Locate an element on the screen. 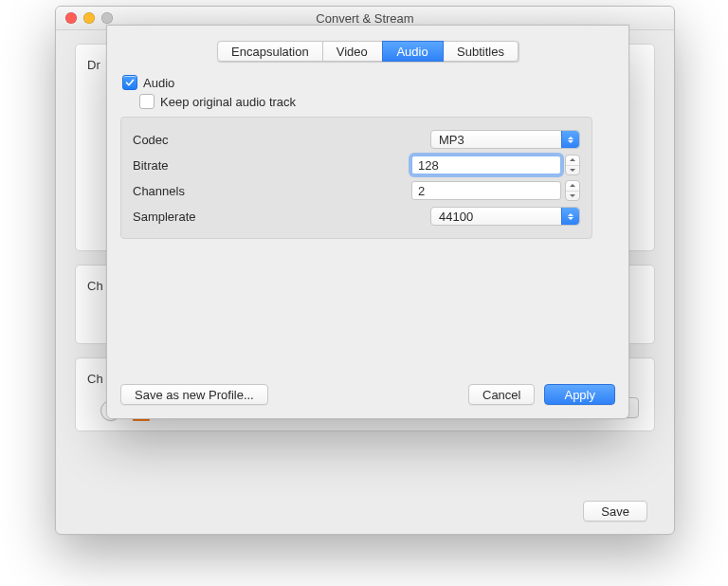 The image size is (728, 586). audio-settings-box: Codec MP3 Bitrate is located at coordinates (356, 178).